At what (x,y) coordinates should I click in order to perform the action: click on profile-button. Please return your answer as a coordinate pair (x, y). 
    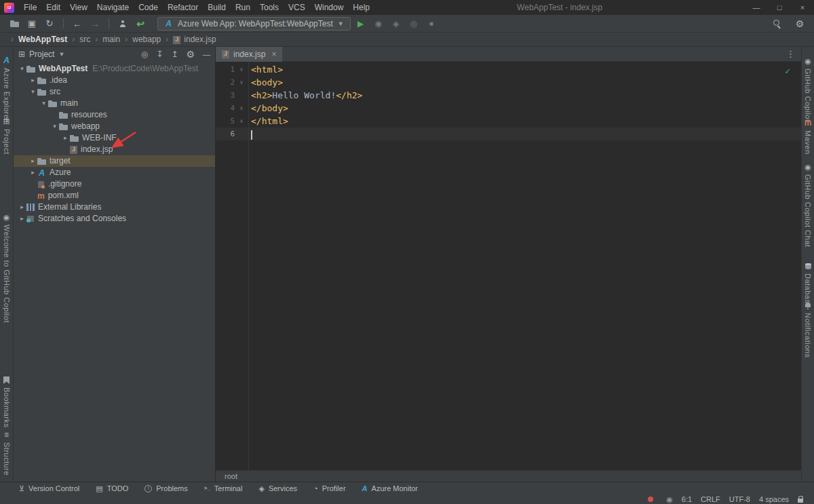
    Looking at the image, I should click on (414, 24).